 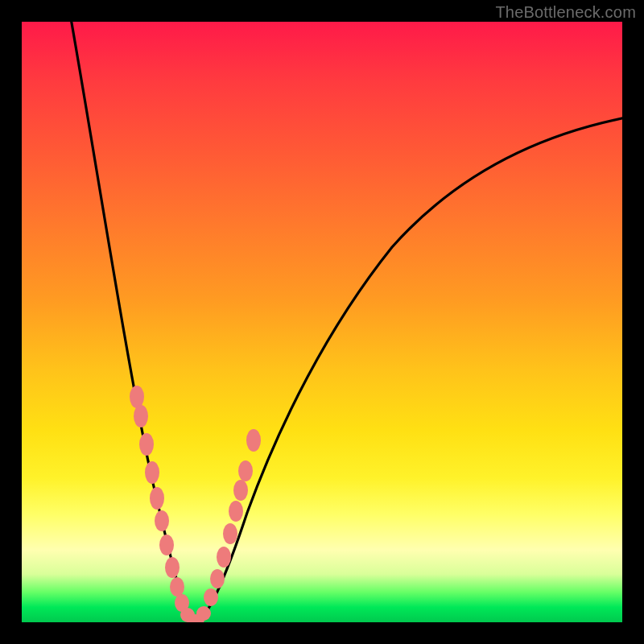 What do you see at coordinates (565, 13) in the screenshot?
I see `watermark-text: TheBottleneck.com` at bounding box center [565, 13].